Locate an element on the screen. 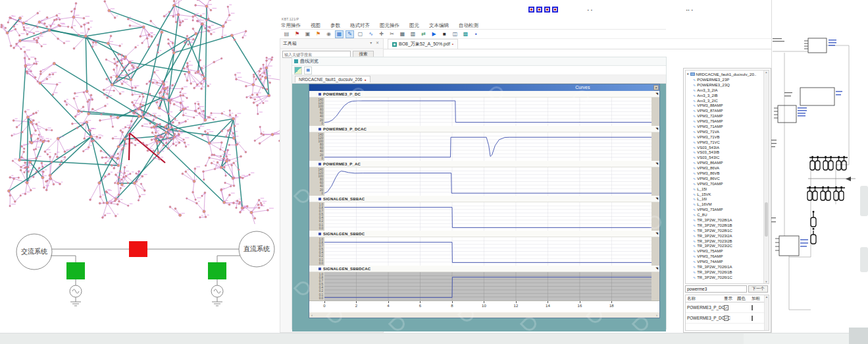 This screenshot has height=344, width=868. signal-tree-item: ∿ TR_3P2W_7026I1A is located at coordinates (727, 267).